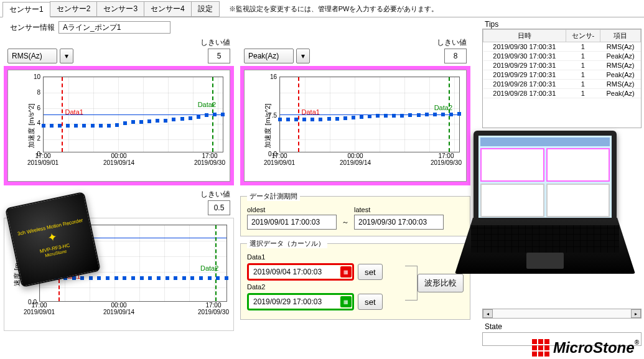 Image resolution: width=644 pixels, height=359 pixels. Describe the element at coordinates (562, 75) in the screenshot. I see `table-row: 2019/09/29 17:00:311Peak(Az)` at that location.